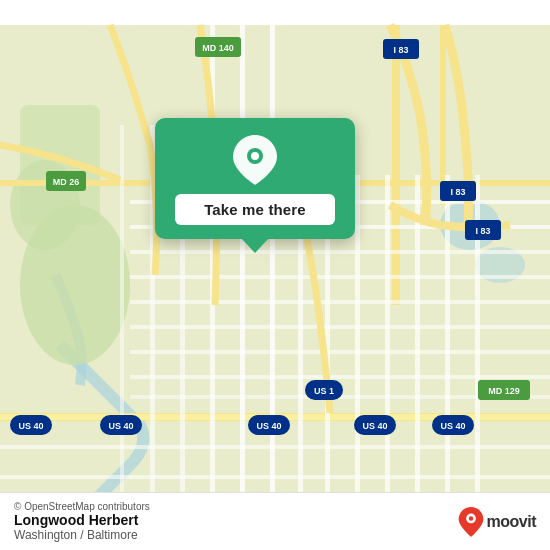 Image resolution: width=550 pixels, height=550 pixels. Describe the element at coordinates (66, 182) in the screenshot. I see `svg-text: MD 26` at that location.